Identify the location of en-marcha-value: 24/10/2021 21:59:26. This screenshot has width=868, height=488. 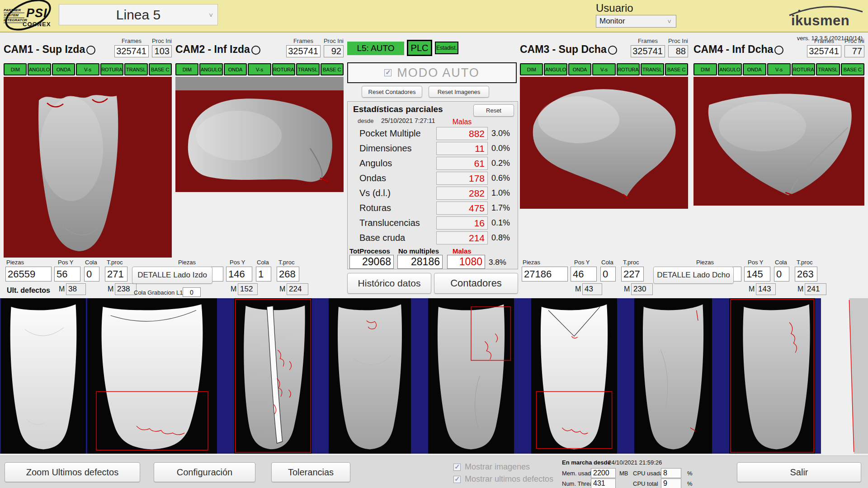
(635, 463).